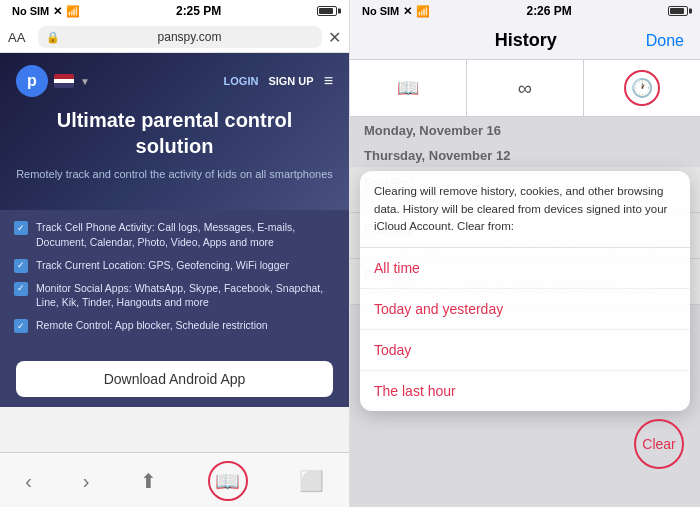 Image resolution: width=700 pixels, height=507 pixels. Describe the element at coordinates (525, 391) in the screenshot. I see `option-last-hour: The last hour` at that location.